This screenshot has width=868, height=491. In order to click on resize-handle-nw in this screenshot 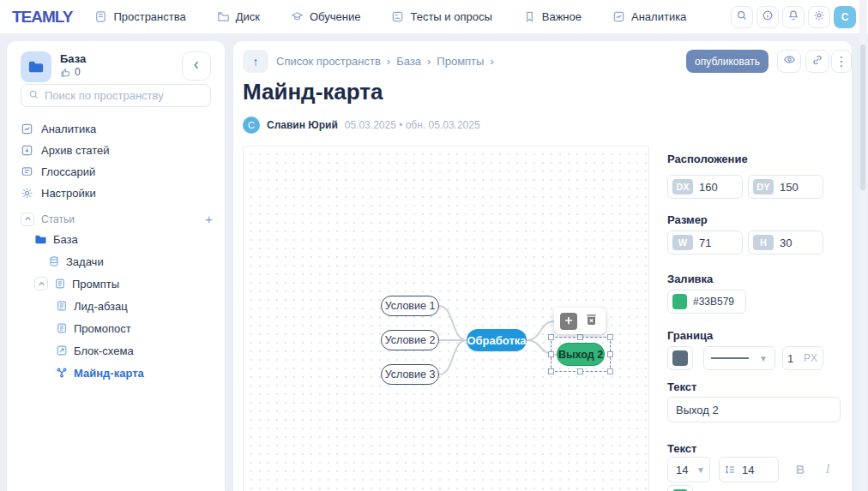, I will do `click(551, 338)`.